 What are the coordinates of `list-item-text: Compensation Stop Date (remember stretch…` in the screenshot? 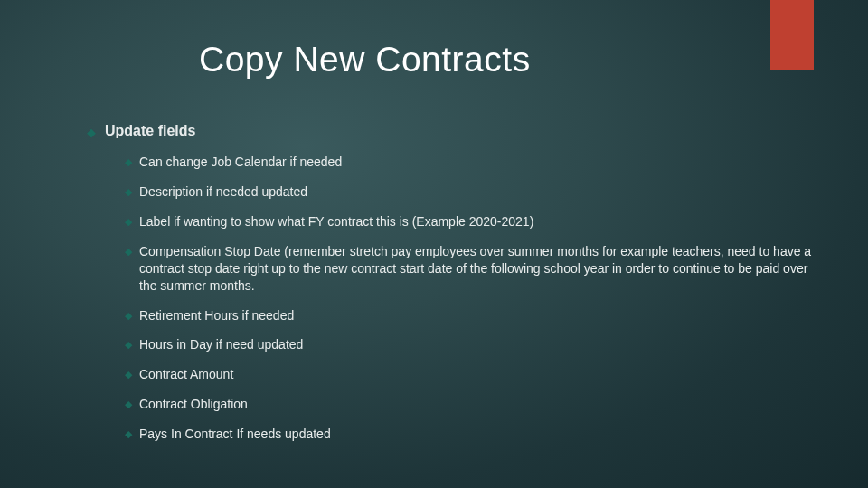 It's located at (476, 269).